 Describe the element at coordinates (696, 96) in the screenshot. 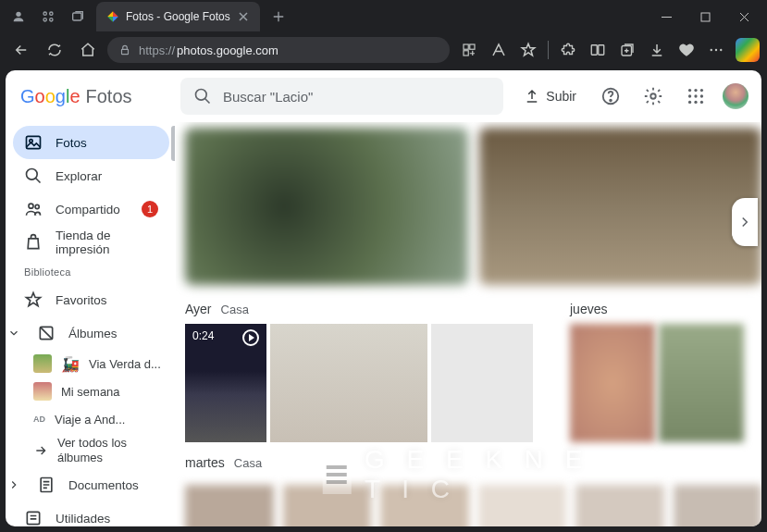

I see `apps-grid-button` at that location.